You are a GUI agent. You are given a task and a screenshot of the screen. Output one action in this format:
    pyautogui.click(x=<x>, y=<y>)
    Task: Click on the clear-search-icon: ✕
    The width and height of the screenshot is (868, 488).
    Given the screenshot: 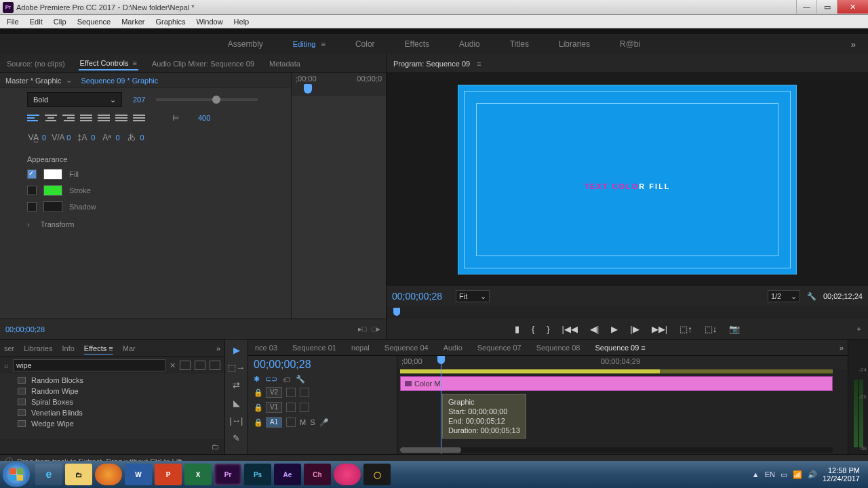 What is the action you would take?
    pyautogui.click(x=172, y=366)
    